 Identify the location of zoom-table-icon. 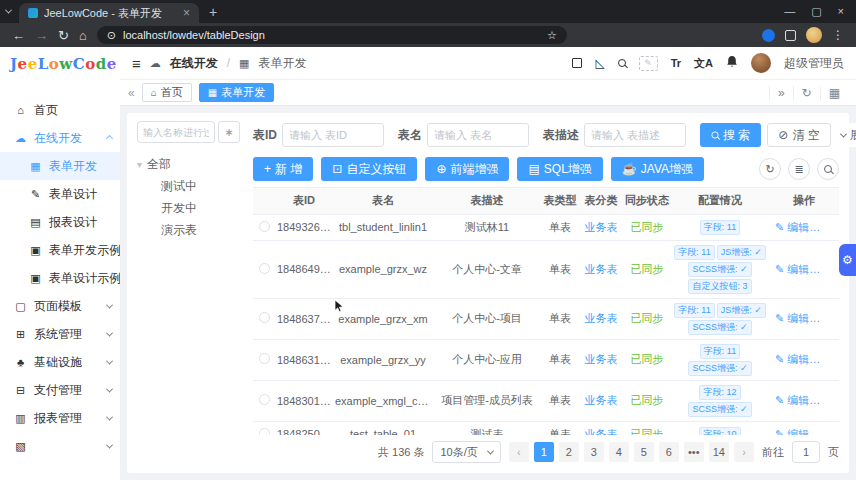
(828, 169).